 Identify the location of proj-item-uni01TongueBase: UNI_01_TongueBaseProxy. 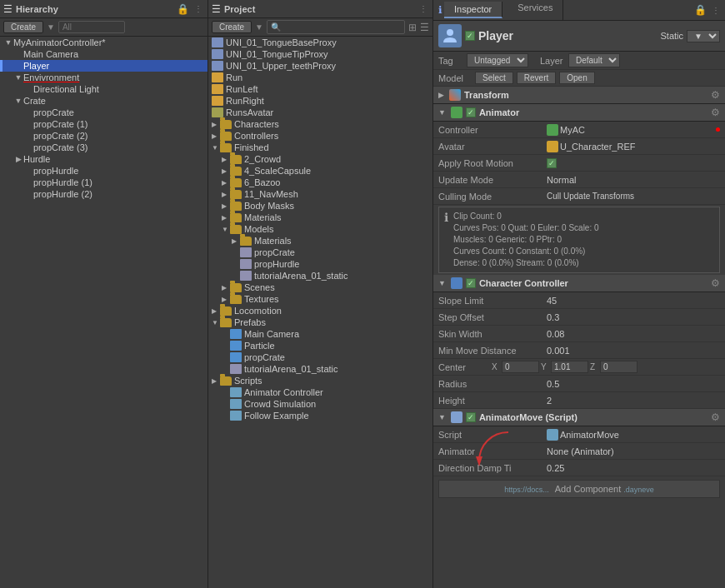
(320, 42).